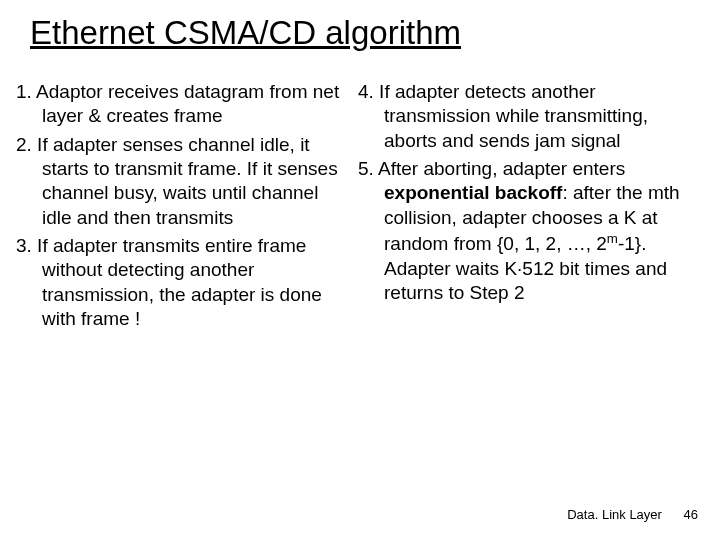 The width and height of the screenshot is (720, 540). I want to click on slide-title: Ethernet CSMA/CD algorithm, so click(360, 26).